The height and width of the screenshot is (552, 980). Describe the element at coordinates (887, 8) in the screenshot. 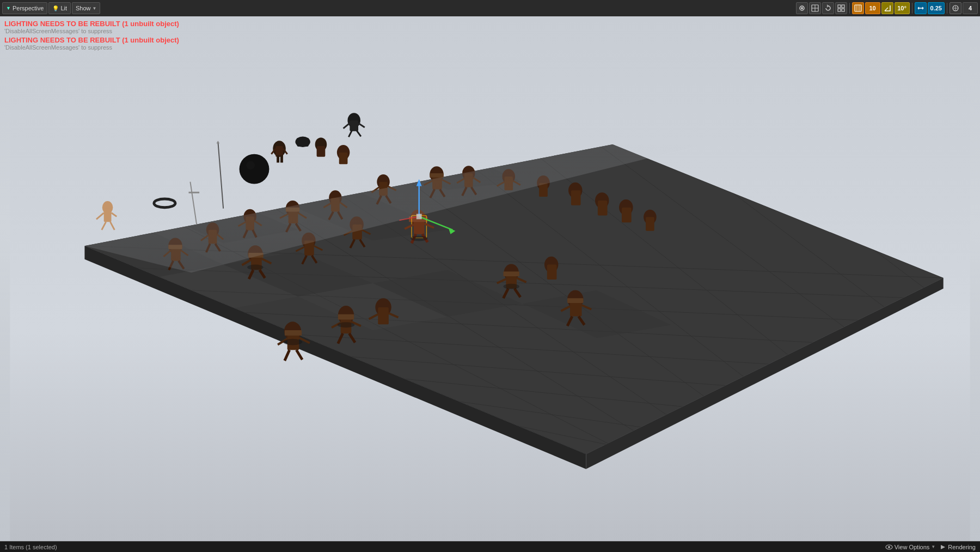

I see `toolbar-right: 10 10° 0.25 4` at that location.